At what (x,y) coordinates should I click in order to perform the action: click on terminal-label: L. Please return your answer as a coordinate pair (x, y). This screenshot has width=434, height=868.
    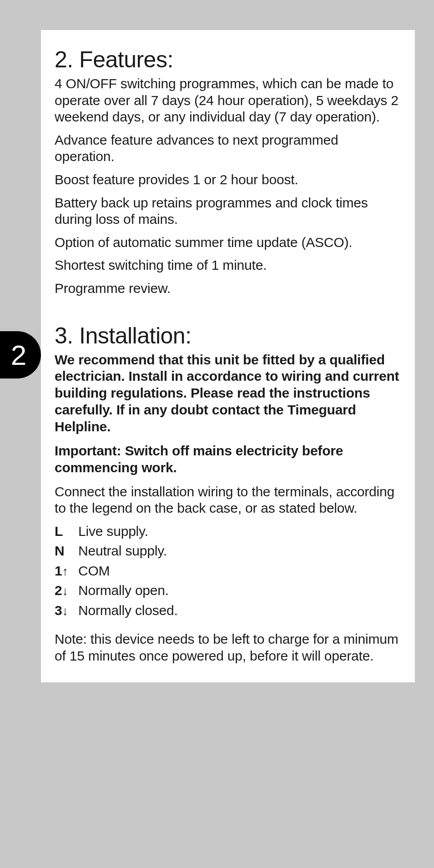
    Looking at the image, I should click on (66, 531).